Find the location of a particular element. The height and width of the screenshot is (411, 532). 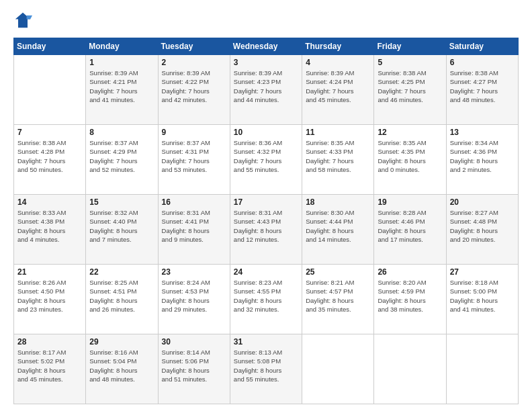

day-info: Sunrise: 8:27 AMSunset: 4:48 PMDaylight:… is located at coordinates (482, 226).